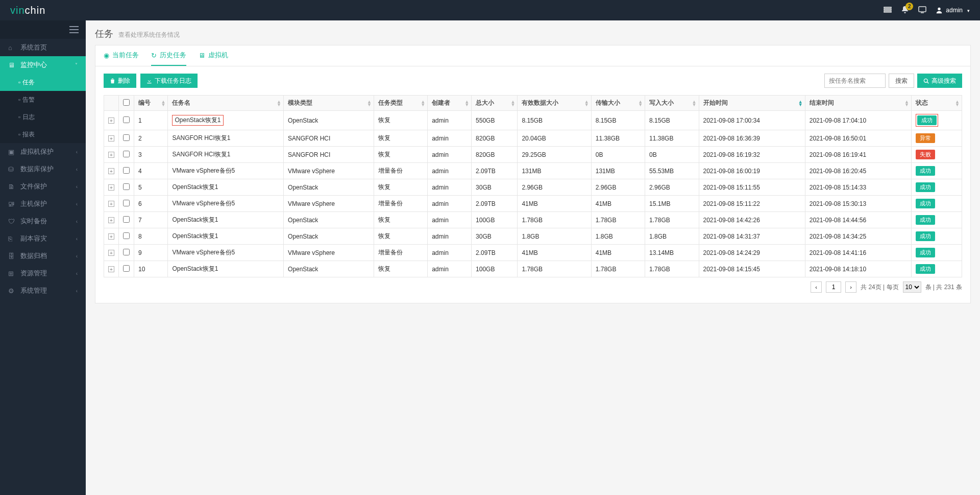 The height and width of the screenshot is (495, 980). What do you see at coordinates (533, 138) in the screenshot?
I see `table-row: +2SANGFOR HCI恢复1SANGFOR HCI恢复admin820GB2…` at bounding box center [533, 138].